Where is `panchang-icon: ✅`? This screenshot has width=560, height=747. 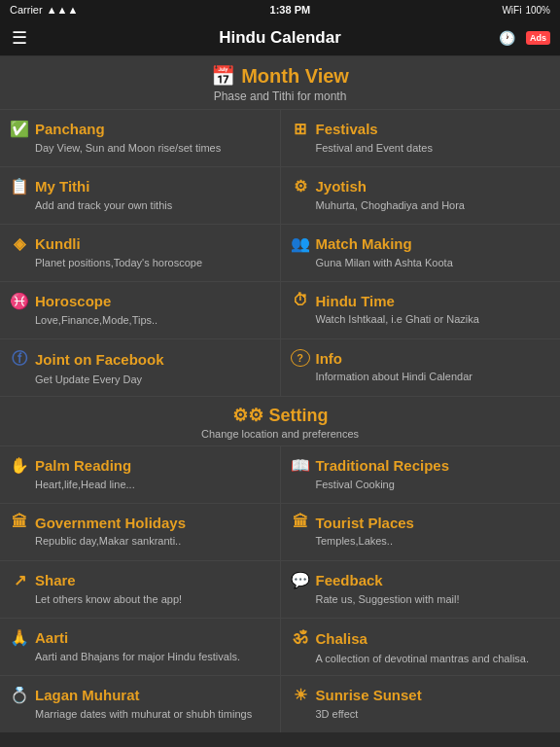 panchang-icon: ✅ is located at coordinates (19, 128).